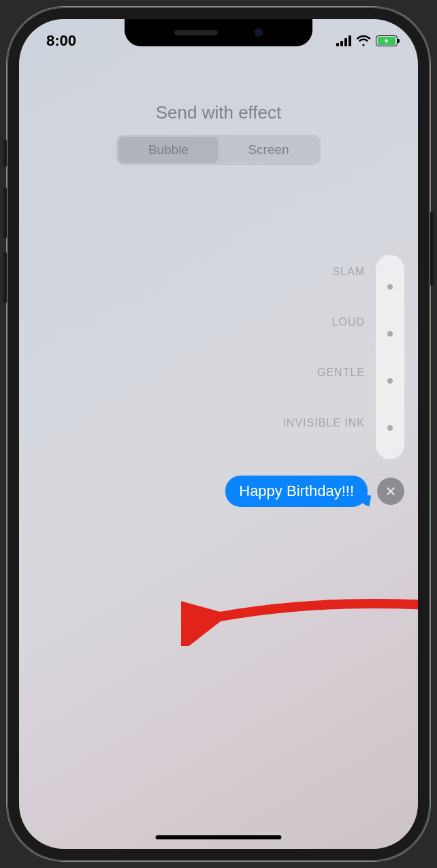 The height and width of the screenshot is (868, 437). Describe the element at coordinates (349, 272) in the screenshot. I see `effect-option-slam: SLAM` at that location.